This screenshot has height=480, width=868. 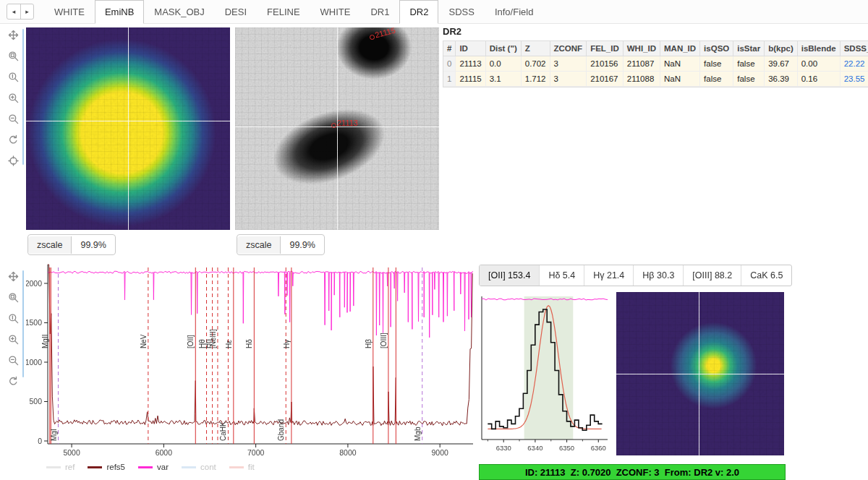 I want to click on tab-feline-4: FELINE, so click(x=284, y=12).